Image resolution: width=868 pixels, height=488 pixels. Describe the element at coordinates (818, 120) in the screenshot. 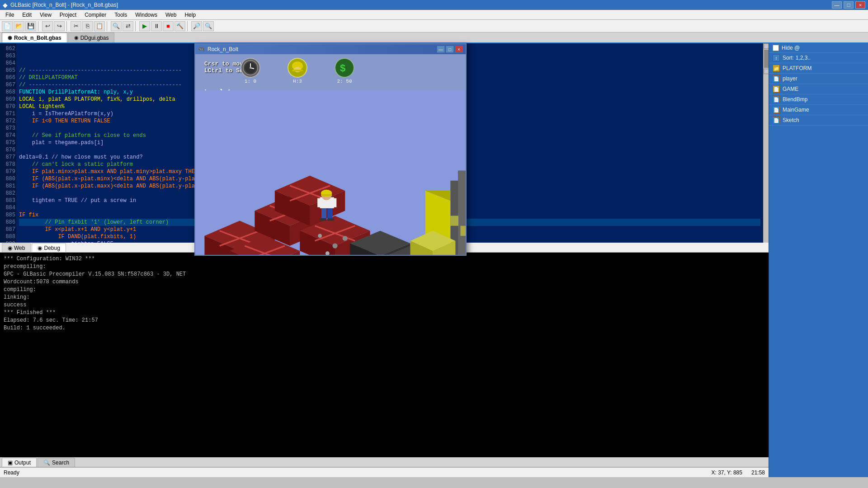

I see `panel-item-sketch: 📄Sketch` at that location.